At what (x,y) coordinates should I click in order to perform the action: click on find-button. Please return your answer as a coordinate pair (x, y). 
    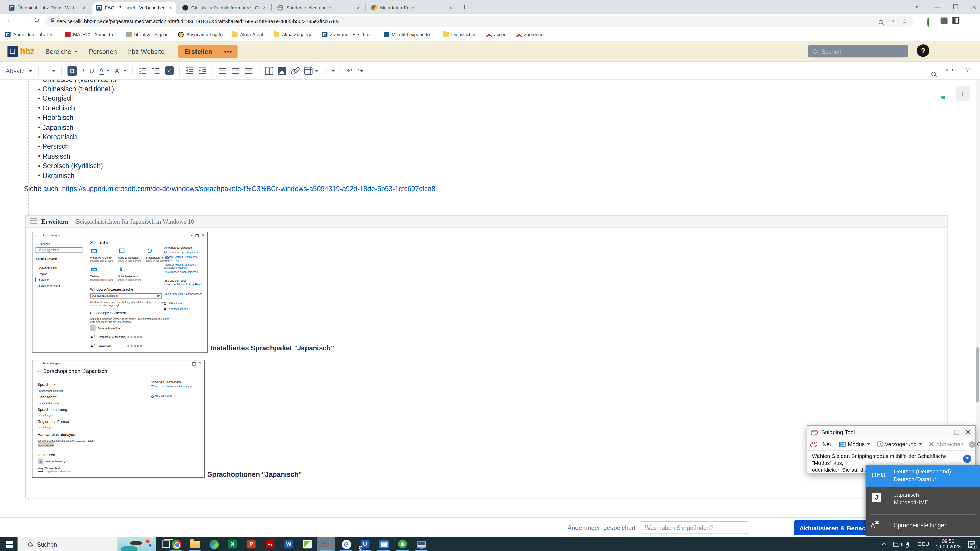
    Looking at the image, I should click on (934, 73).